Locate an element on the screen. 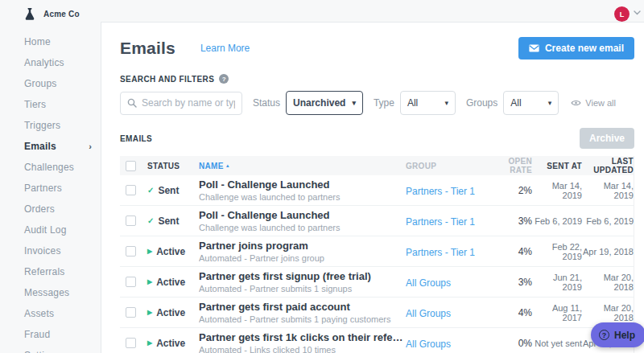  sidebar-item: Invoices is located at coordinates (50, 251).